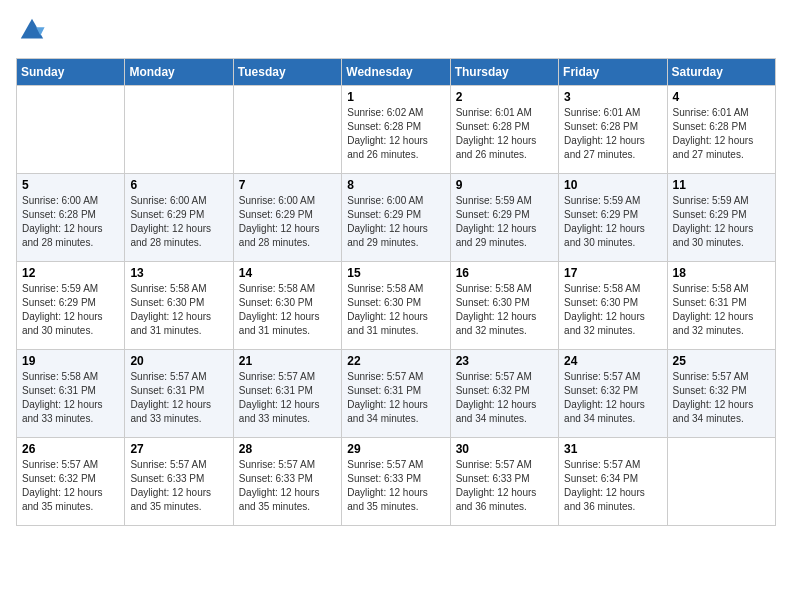 The width and height of the screenshot is (792, 612). What do you see at coordinates (396, 130) in the screenshot?
I see `calendar-cell: 1Sunrise: 6:02 AM Sunset: 6:28 PM Daylig…` at bounding box center [396, 130].